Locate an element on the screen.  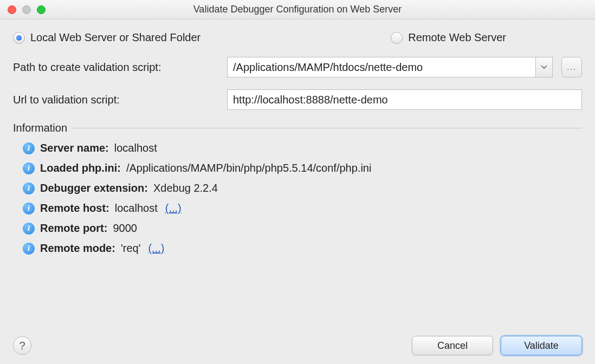
info-row-remote-mode: i Remote mode: 'req' (...) is located at coordinates (302, 248).